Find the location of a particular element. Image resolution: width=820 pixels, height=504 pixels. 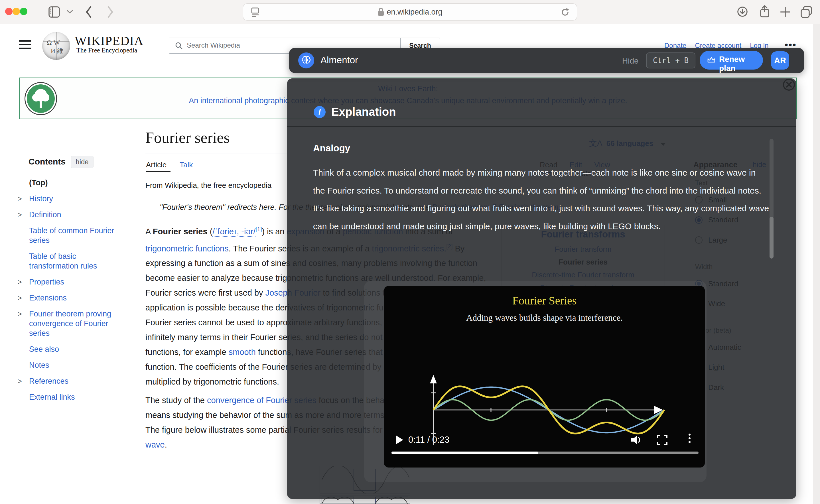

traffic-light-minimize is located at coordinates (16, 11).